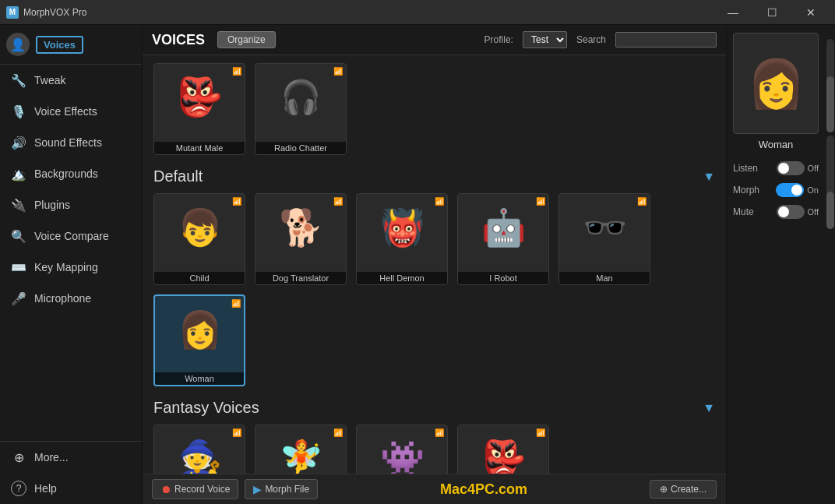 This screenshot has width=835, height=504. I want to click on voice-card-woman: 📶 👩 Woman, so click(199, 340).